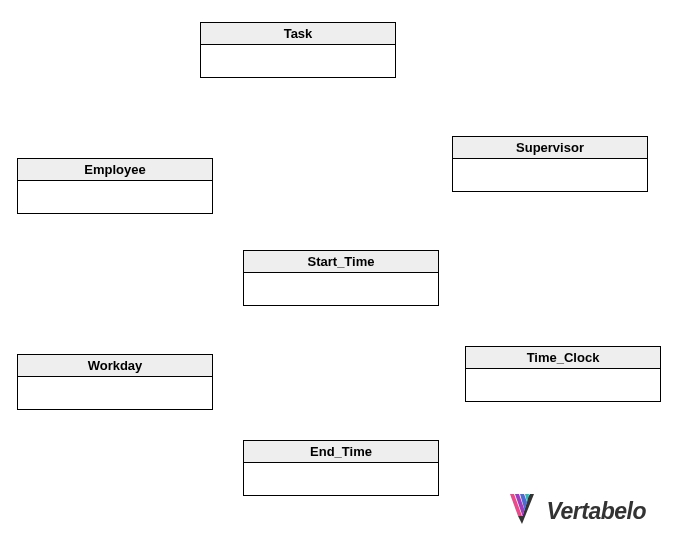 The height and width of the screenshot is (550, 674). Describe the element at coordinates (298, 62) in the screenshot. I see `entity-task-body` at that location.